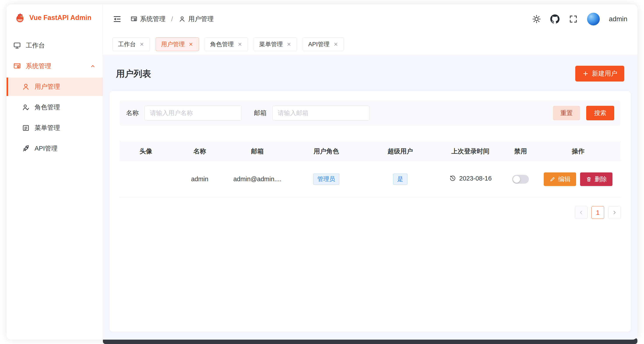  What do you see at coordinates (26, 107) in the screenshot?
I see `role-icon` at bounding box center [26, 107].